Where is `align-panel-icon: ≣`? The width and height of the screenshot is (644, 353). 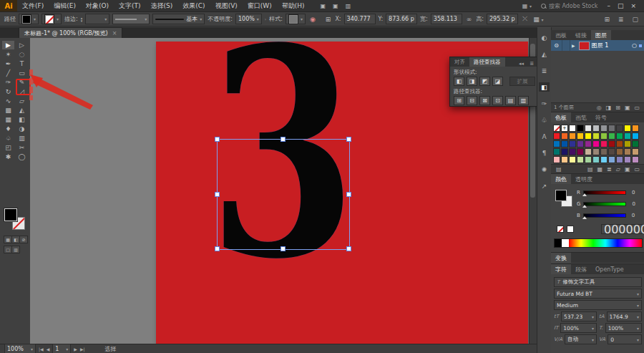
align-panel-icon: ≣ is located at coordinates (544, 70).